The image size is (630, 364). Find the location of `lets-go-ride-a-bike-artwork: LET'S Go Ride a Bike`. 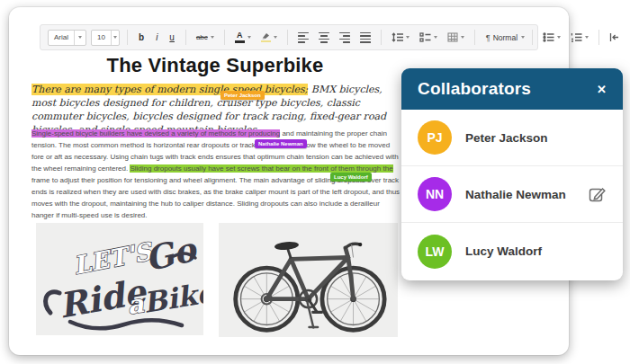

lets-go-ride-a-bike-artwork: LET'S Go Ride a Bike is located at coordinates (120, 279).